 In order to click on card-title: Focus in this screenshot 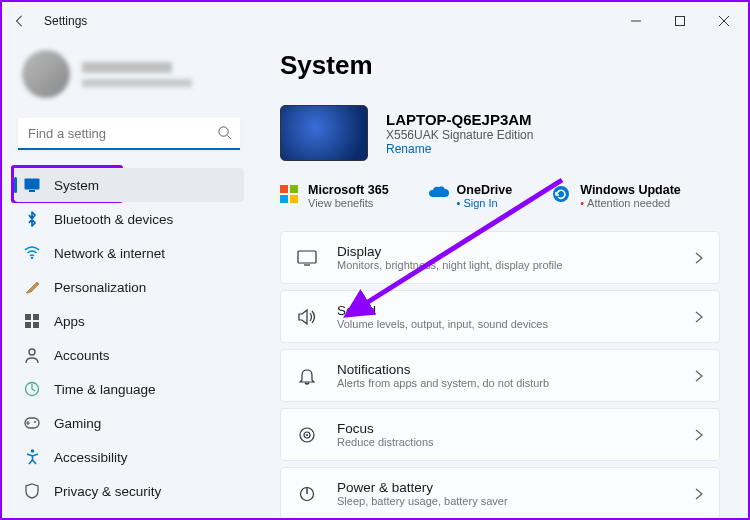, I will do `click(506, 428)`.